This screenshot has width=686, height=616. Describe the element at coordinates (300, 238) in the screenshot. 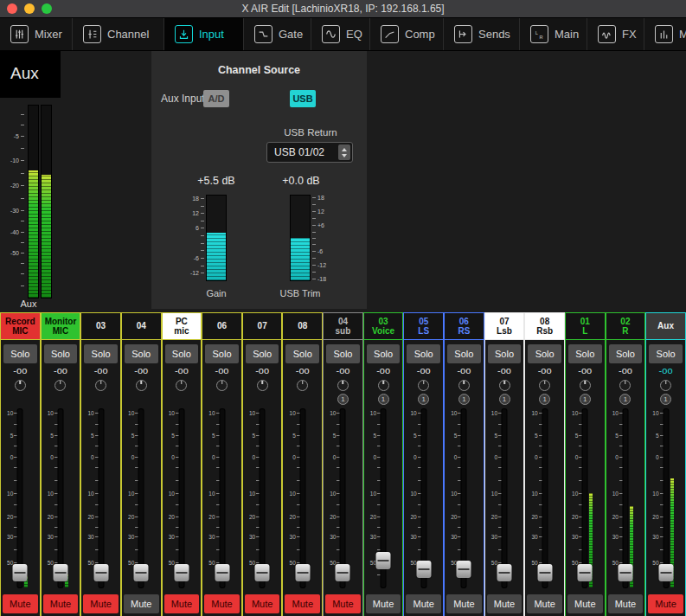

I see `usb-trim-meter` at that location.